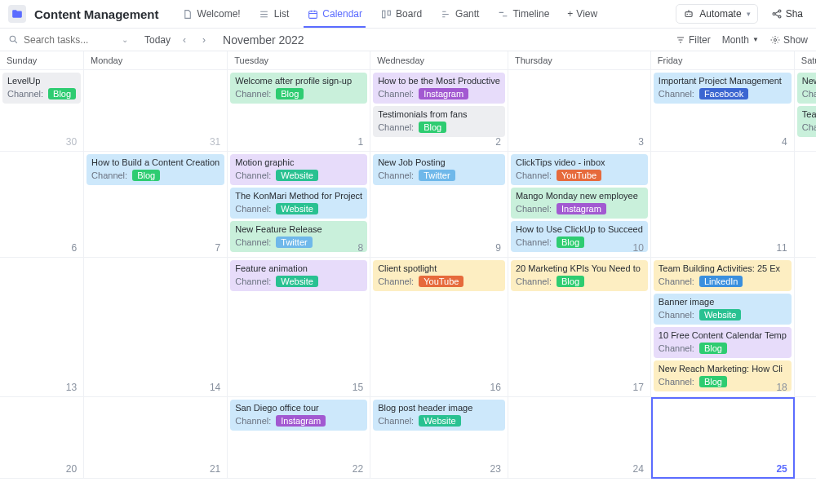 The height and width of the screenshot is (504, 816). Describe the element at coordinates (579, 111) in the screenshot. I see `calendar-cell: 3` at that location.